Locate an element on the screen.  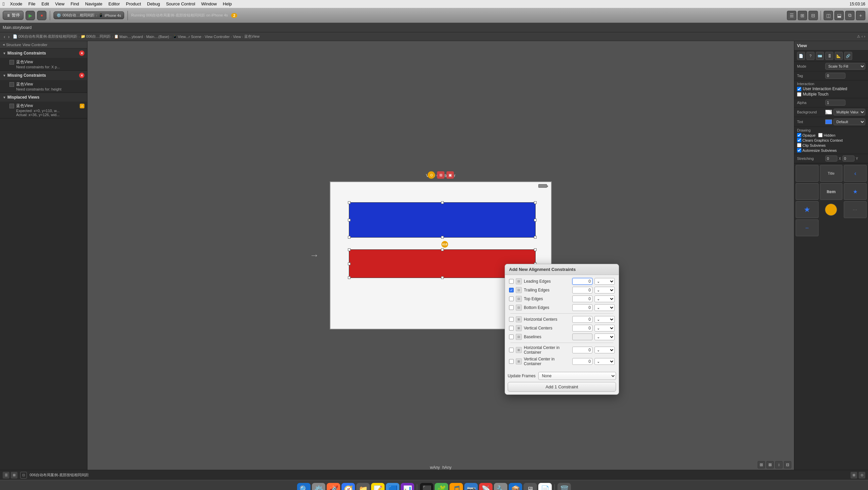
popup-row-vcenter-container: ⊞ Vertical Center in Container ⌄ is located at coordinates (562, 362).